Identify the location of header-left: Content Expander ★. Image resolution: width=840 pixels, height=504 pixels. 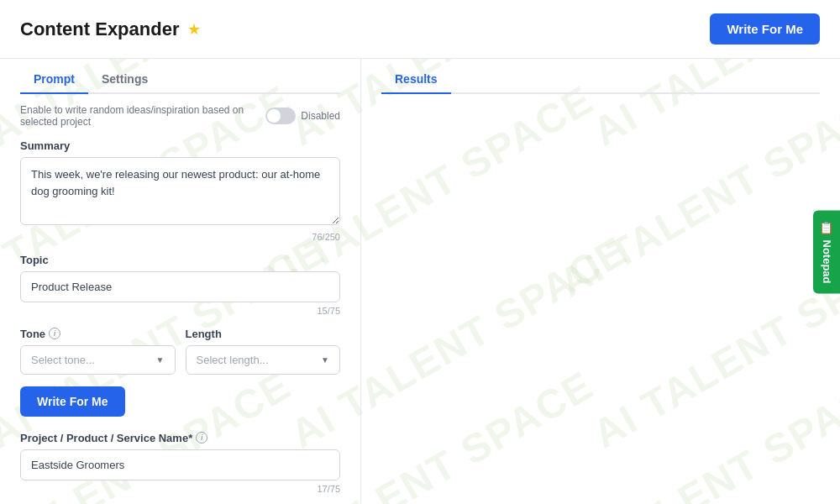
(111, 29).